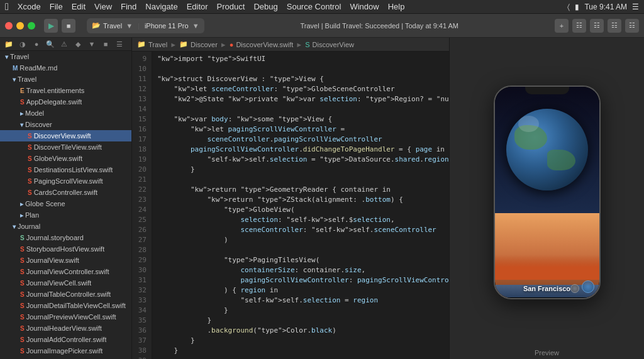  What do you see at coordinates (65, 249) in the screenshot?
I see `sidebar-item: SStoryboardHostView.swift` at bounding box center [65, 249].